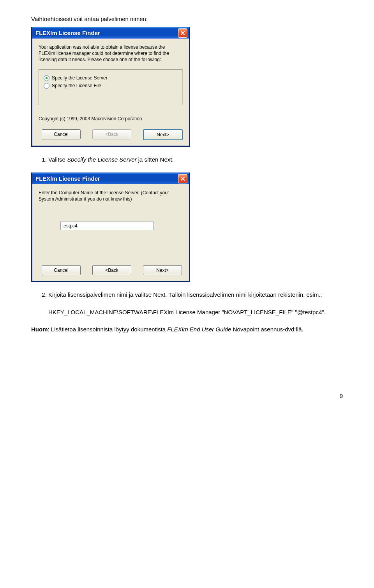 This screenshot has height=588, width=374. Describe the element at coordinates (107, 178) in the screenshot. I see `dialog-2-title: FLEXlm License Finder` at that location.